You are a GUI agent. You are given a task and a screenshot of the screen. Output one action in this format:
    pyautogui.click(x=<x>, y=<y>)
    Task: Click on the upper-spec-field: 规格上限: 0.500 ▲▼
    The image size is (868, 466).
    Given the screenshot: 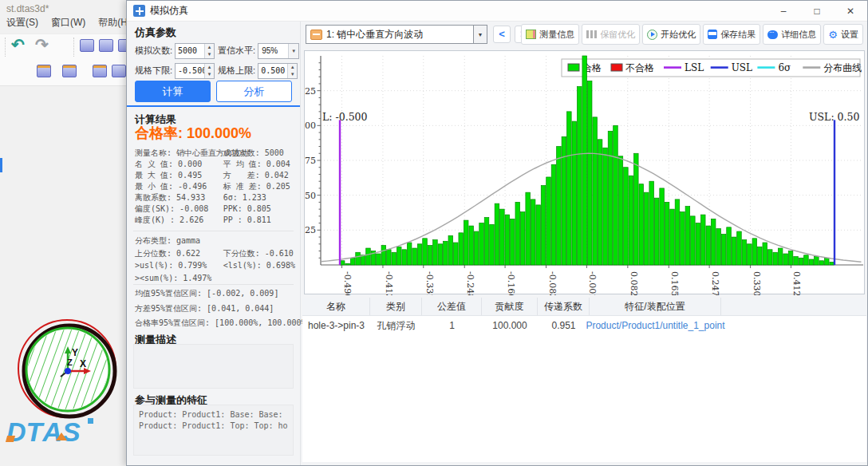 What is the action you would take?
    pyautogui.click(x=258, y=71)
    